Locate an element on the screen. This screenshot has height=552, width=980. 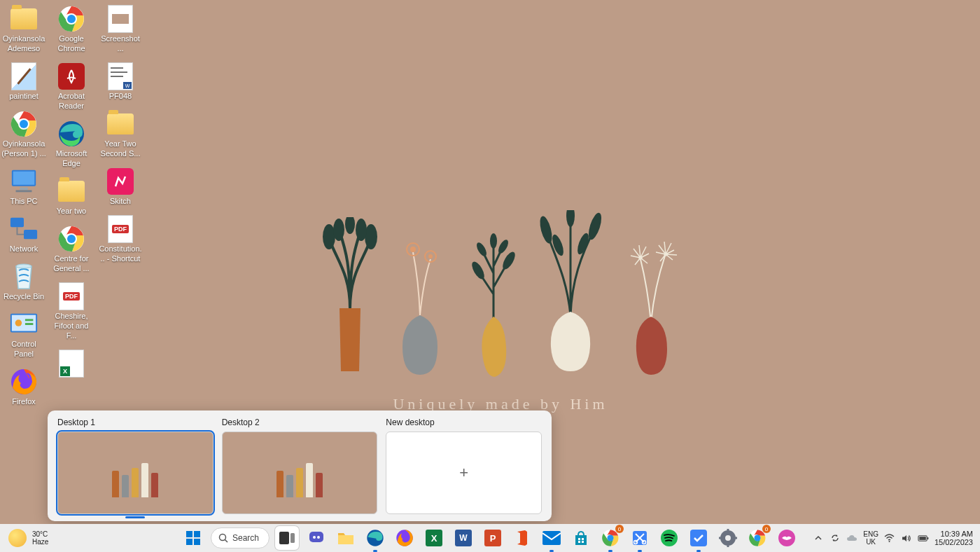
virtual-desktop: Desktop 2 is located at coordinates (300, 466).